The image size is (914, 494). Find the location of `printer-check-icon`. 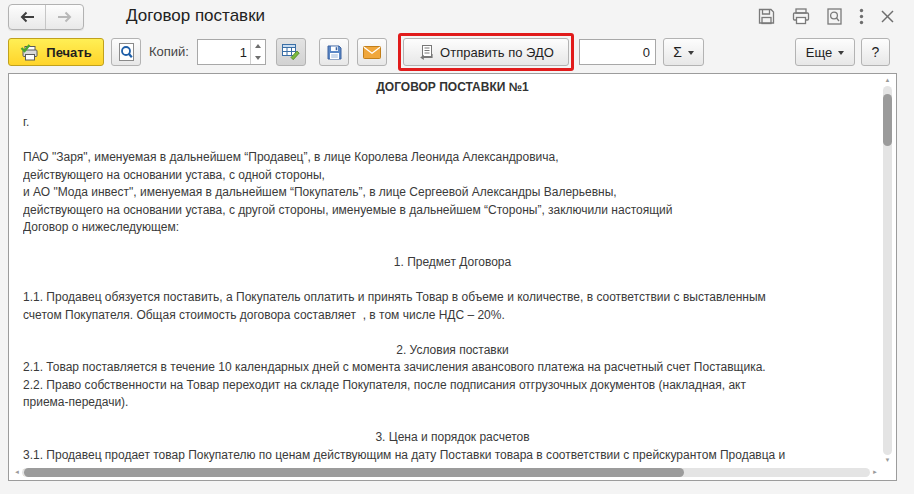

printer-check-icon is located at coordinates (30, 52).